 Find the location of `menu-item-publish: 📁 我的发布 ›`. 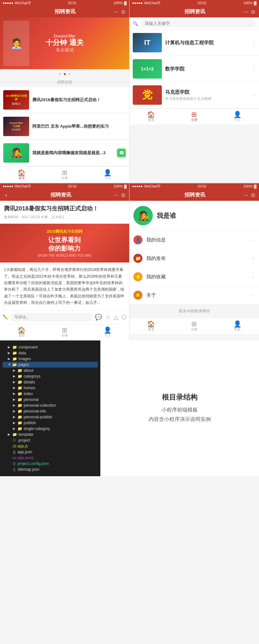

menu-item-publish: 📁 我的发布 › is located at coordinates (194, 259).